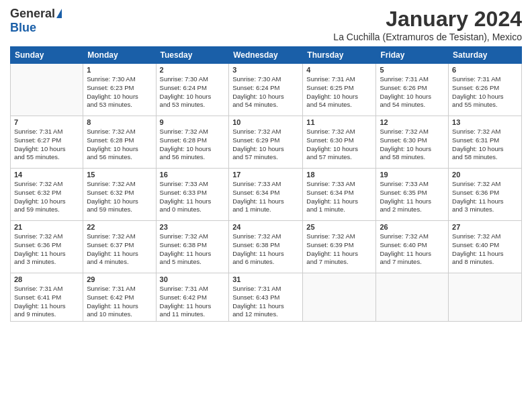 Image resolution: width=532 pixels, height=411 pixels. What do you see at coordinates (266, 145) in the screenshot?
I see `day-info: Sunrise: 7:32 AM Sunset: 6:29 PM Dayligh…` at bounding box center [266, 145].